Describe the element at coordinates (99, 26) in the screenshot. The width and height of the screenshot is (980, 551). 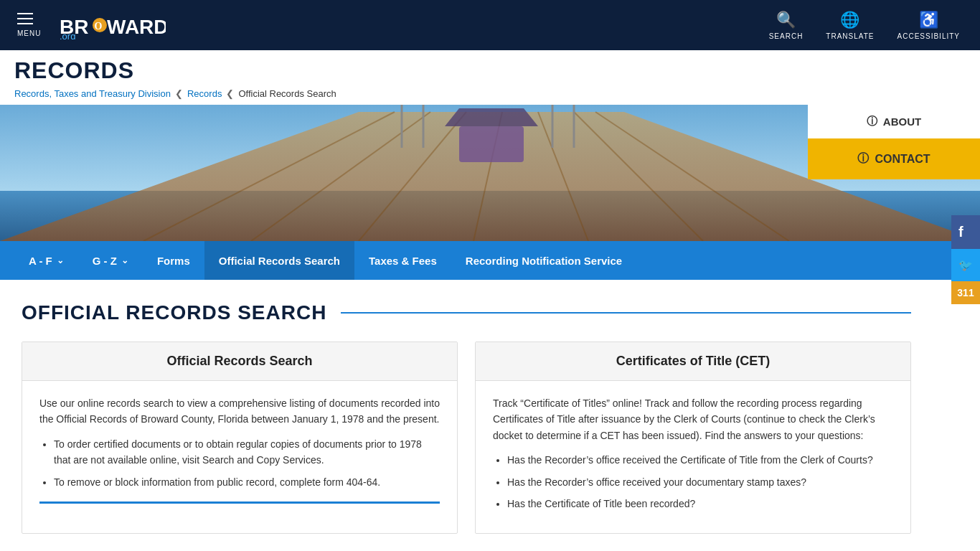
I see `svg-text: O` at that location.